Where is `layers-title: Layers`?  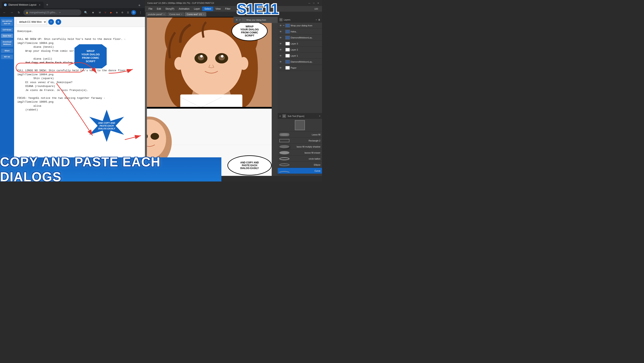 layers-title: Layers is located at coordinates (299, 20).